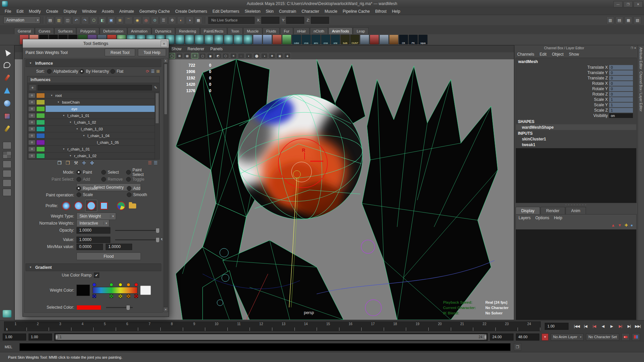  What do you see at coordinates (93, 267) in the screenshot?
I see `gradient-section-header: ▼ Gradient` at bounding box center [93, 267].